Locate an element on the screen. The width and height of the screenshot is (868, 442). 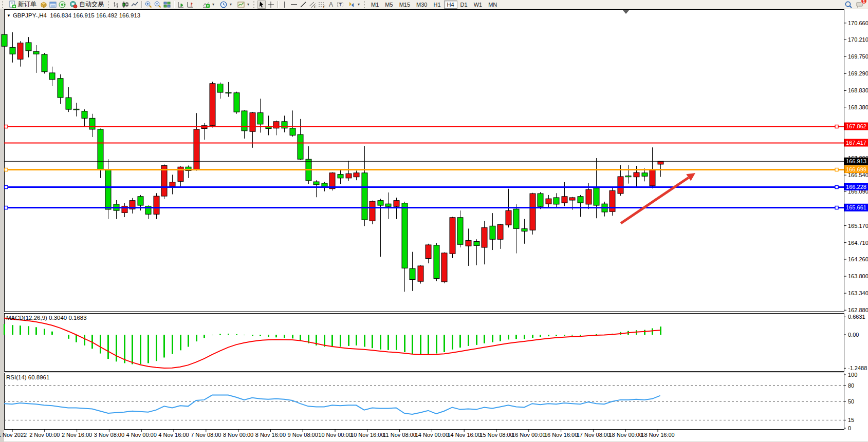
timeframe-M1: M1 is located at coordinates (375, 5).